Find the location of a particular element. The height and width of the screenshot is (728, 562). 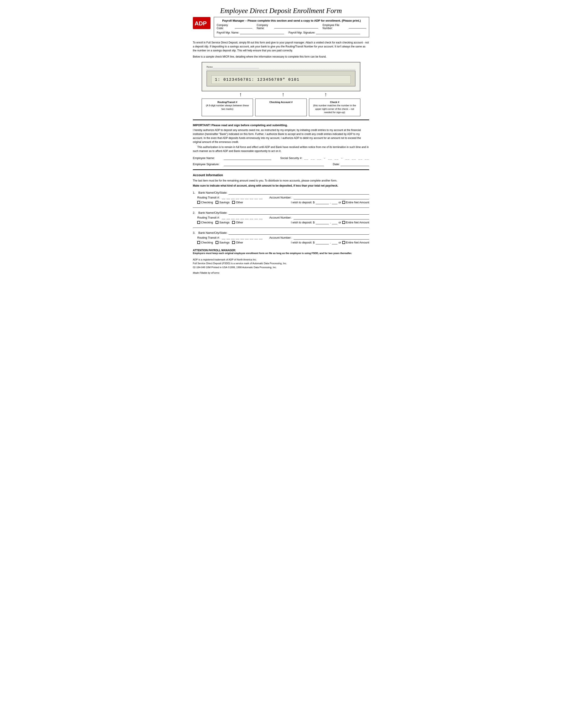

account1-bank-value is located at coordinates (299, 193).